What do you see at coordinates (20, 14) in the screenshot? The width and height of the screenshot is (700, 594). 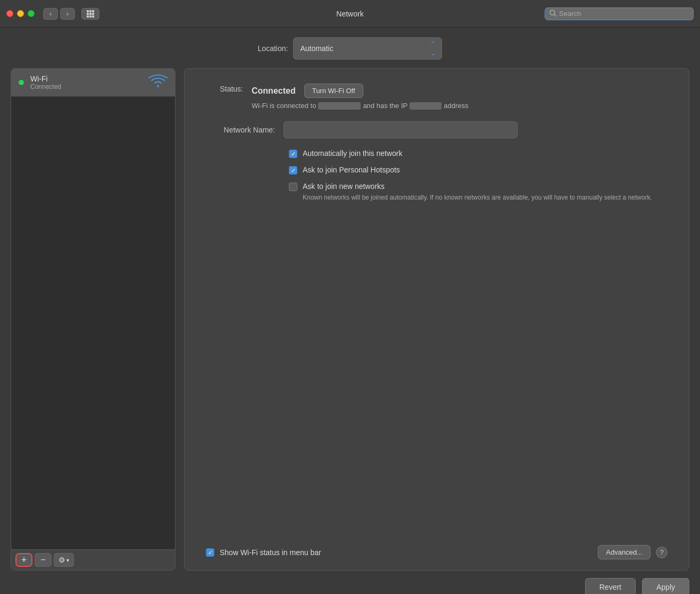 I see `minimize-button` at bounding box center [20, 14].